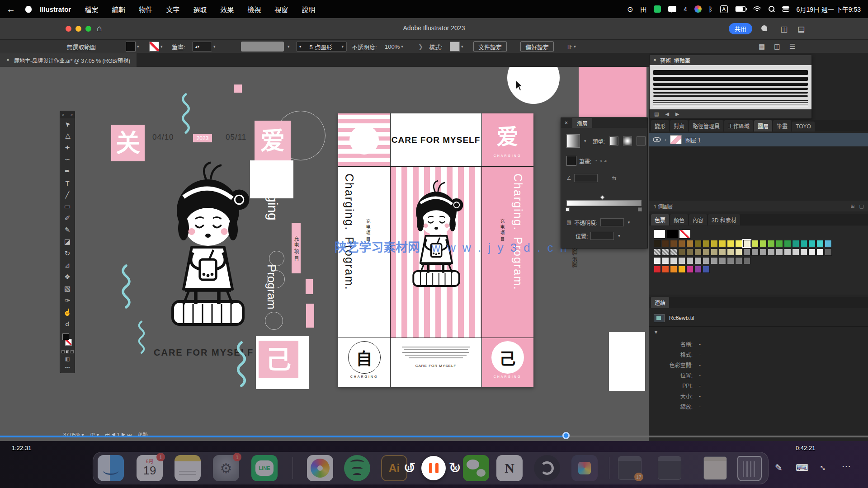 The height and width of the screenshot is (488, 868). What do you see at coordinates (67, 136) in the screenshot?
I see `direct-selection-tool: ▷` at bounding box center [67, 136].